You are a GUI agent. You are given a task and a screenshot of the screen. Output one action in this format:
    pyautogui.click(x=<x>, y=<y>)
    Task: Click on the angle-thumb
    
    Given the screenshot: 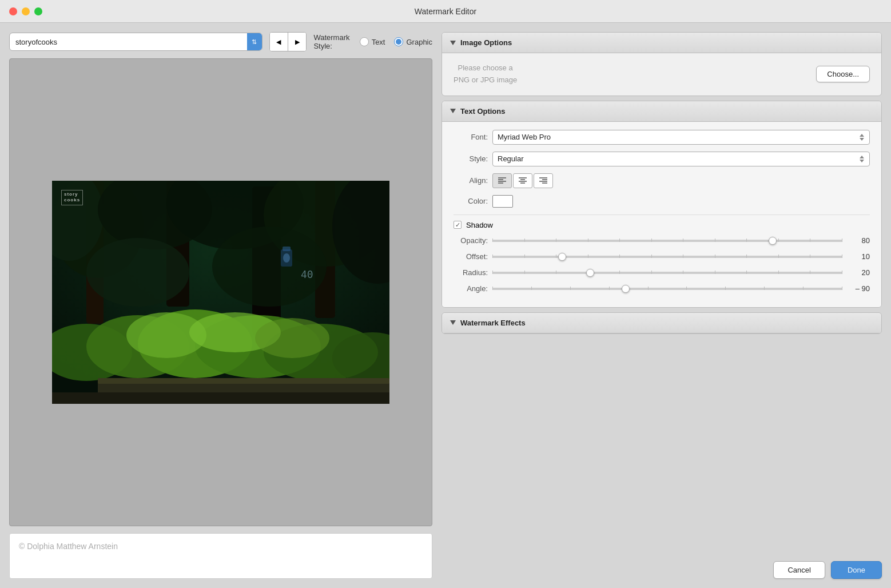 What is the action you would take?
    pyautogui.click(x=626, y=289)
    